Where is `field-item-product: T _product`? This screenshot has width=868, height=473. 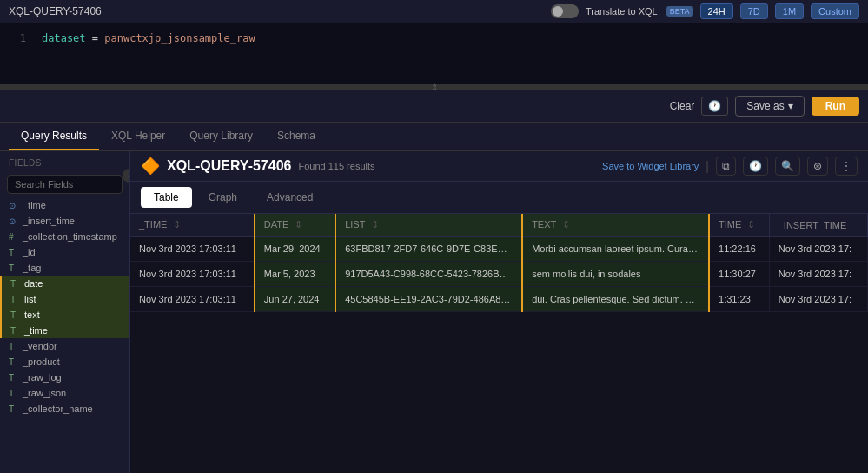
field-item-product: T _product is located at coordinates (64, 362).